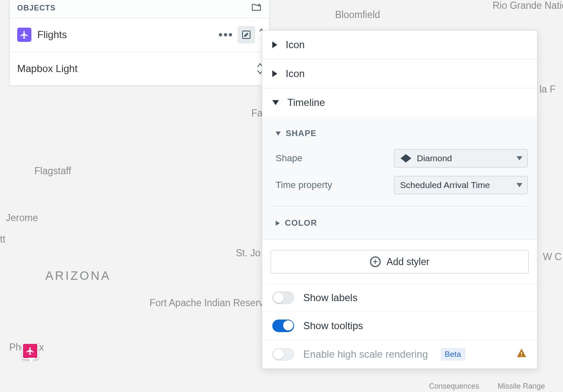 The width and height of the screenshot is (563, 392). Describe the element at coordinates (30, 351) in the screenshot. I see `map-marker-flights` at that location.